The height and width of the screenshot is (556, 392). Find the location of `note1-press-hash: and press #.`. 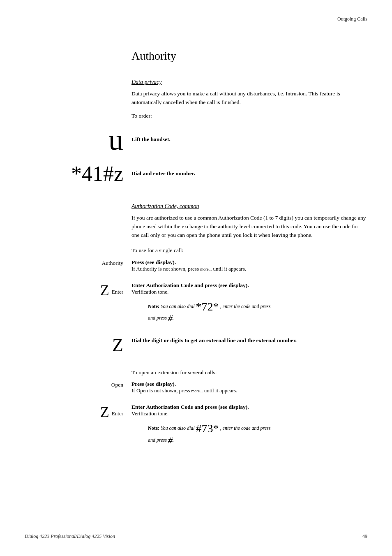

note1-press-hash: and press #. is located at coordinates (161, 318).